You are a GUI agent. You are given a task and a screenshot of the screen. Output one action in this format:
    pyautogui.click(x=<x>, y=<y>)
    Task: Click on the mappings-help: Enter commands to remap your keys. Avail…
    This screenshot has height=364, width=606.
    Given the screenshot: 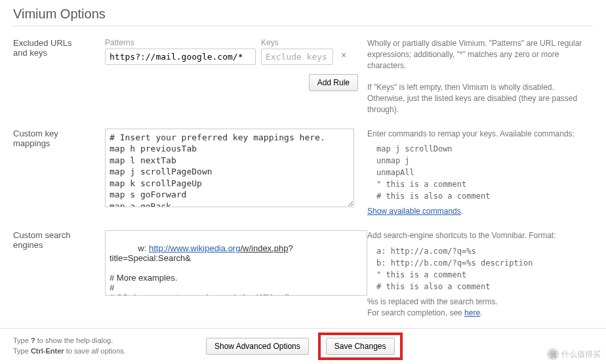 What is the action you would take?
    pyautogui.click(x=480, y=134)
    